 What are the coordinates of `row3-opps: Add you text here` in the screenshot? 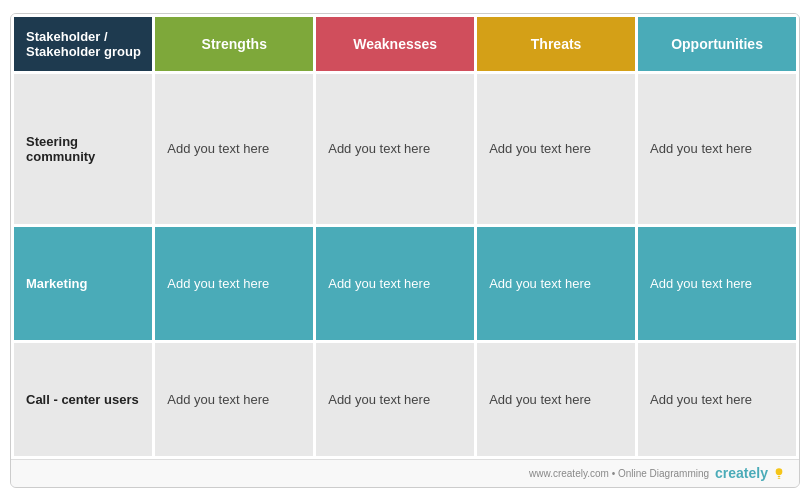 It's located at (718, 399).